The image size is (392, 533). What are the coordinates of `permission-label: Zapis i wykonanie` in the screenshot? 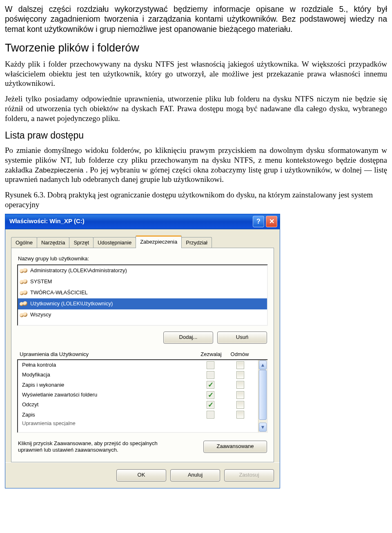 It's located at (114, 385).